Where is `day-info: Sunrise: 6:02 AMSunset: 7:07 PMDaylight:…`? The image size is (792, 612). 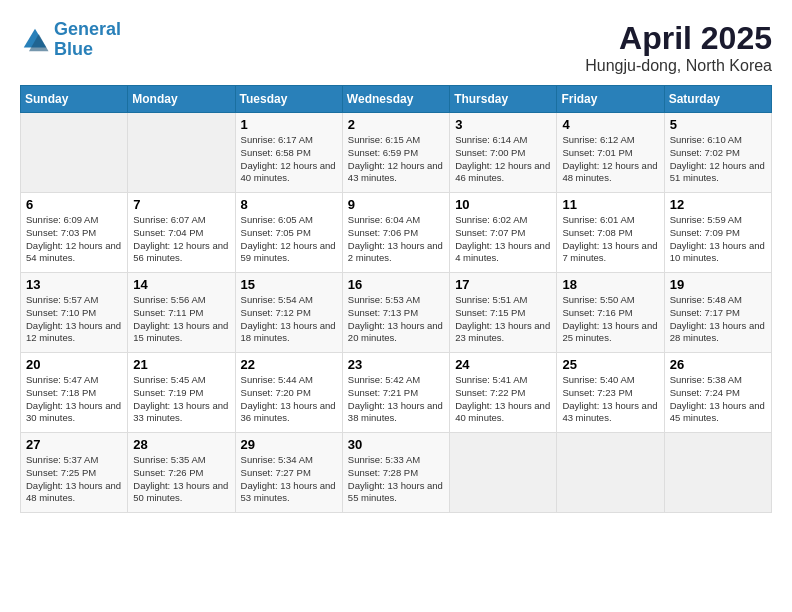
day-info: Sunrise: 6:02 AMSunset: 7:07 PMDaylight:… is located at coordinates (503, 240).